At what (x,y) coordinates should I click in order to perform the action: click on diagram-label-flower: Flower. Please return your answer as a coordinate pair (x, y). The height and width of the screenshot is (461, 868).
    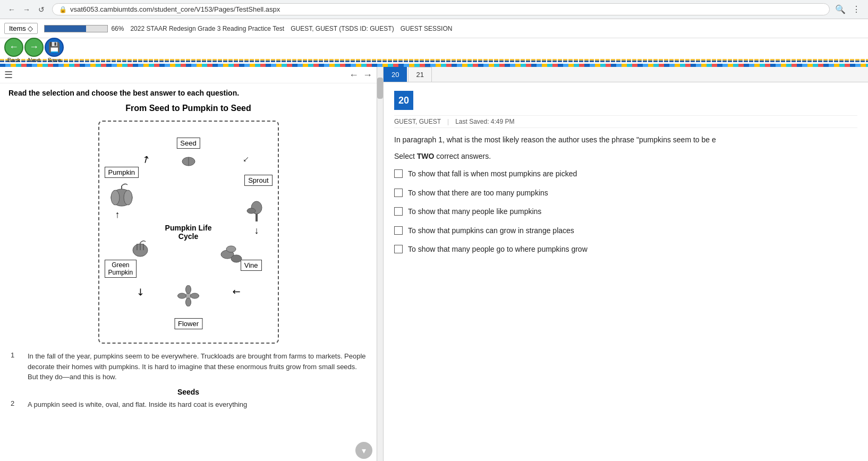
    Looking at the image, I should click on (188, 324).